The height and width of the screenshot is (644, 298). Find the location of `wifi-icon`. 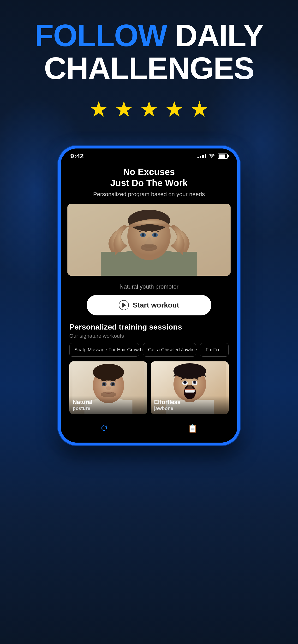

wifi-icon is located at coordinates (212, 156).